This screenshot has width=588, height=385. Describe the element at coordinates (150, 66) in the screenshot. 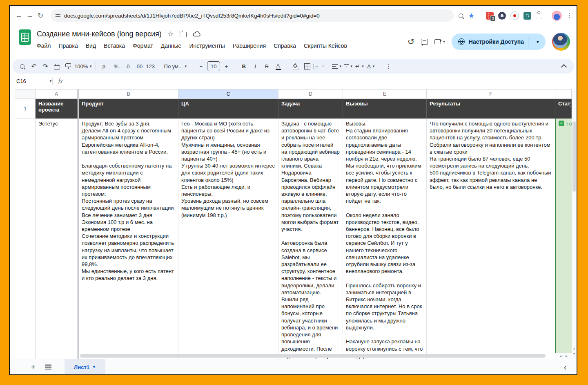

I see `number-format-button: 123` at that location.